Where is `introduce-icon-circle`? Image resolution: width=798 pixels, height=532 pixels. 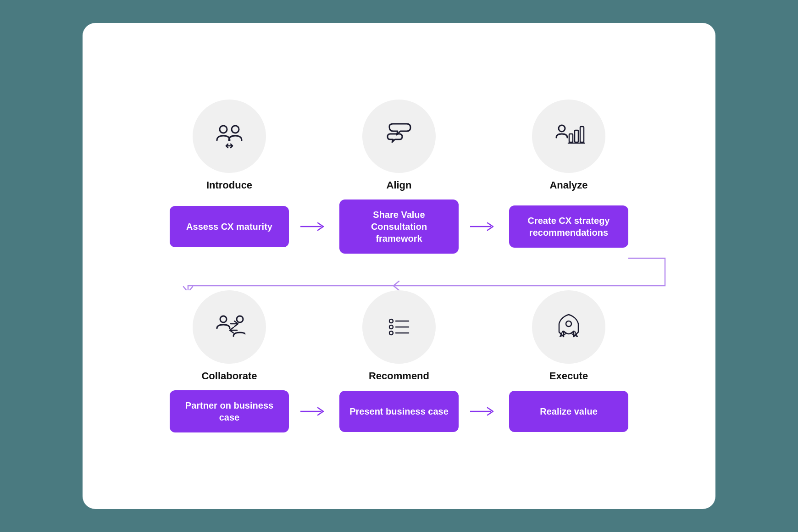
introduce-icon-circle is located at coordinates (229, 136).